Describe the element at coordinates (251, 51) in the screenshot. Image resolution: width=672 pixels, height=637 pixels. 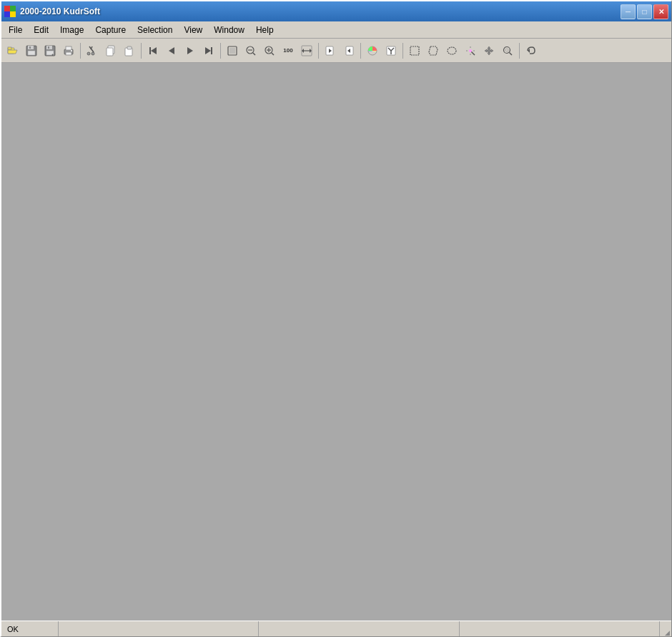
I see `zoom-out-button` at that location.